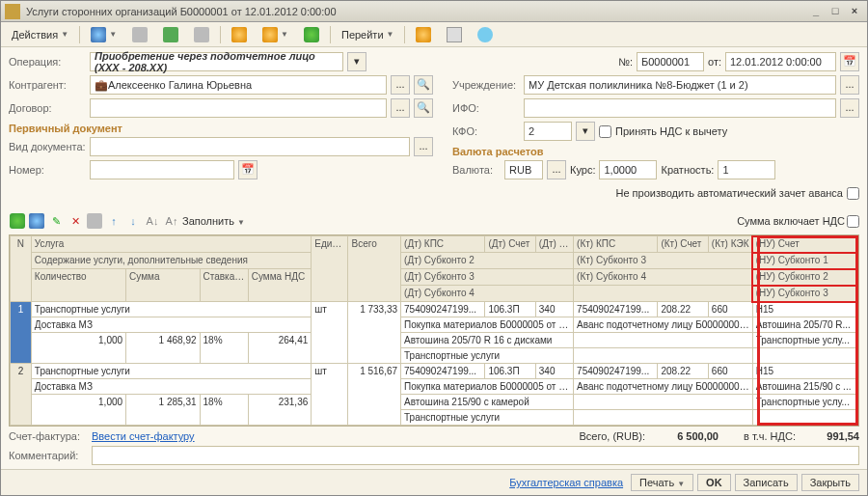 This screenshot has height=496, width=868. What do you see at coordinates (804, 293) in the screenshot?
I see `col-nu-s3: (НУ) Субконто 3` at bounding box center [804, 293].